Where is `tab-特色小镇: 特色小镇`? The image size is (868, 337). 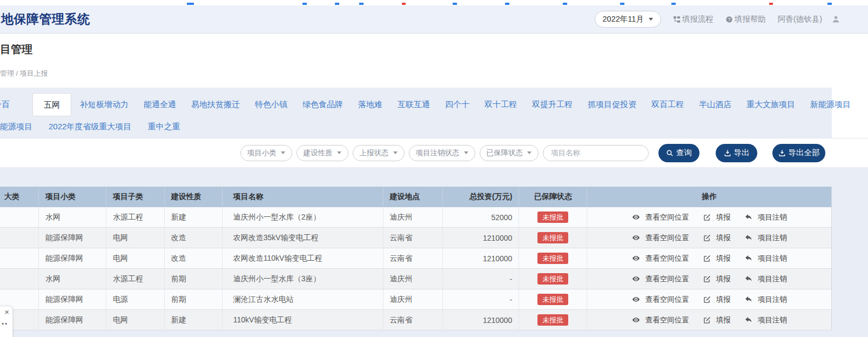
tab-特色小镇: 特色小镇 is located at coordinates (271, 105).